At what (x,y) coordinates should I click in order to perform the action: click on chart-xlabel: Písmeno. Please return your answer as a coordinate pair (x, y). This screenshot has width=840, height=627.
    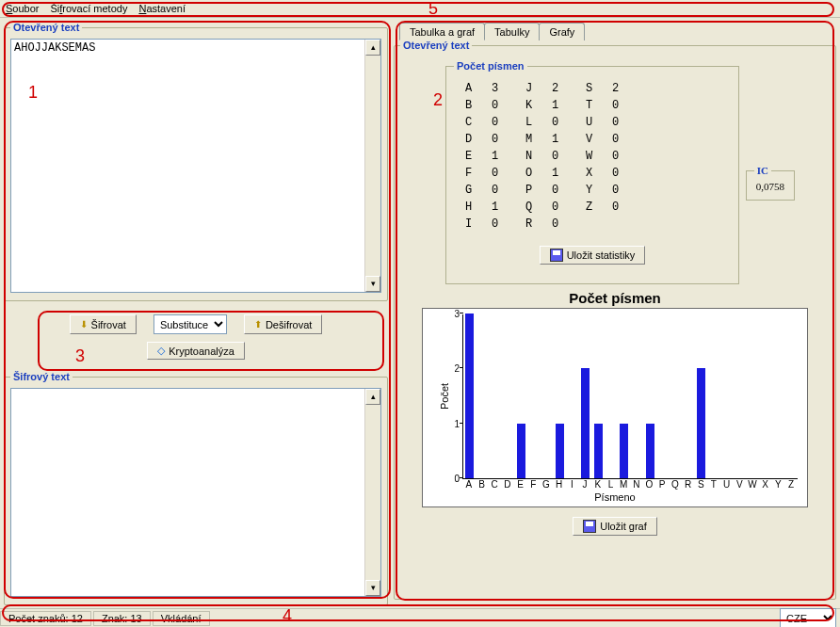
    Looking at the image, I should click on (615, 497).